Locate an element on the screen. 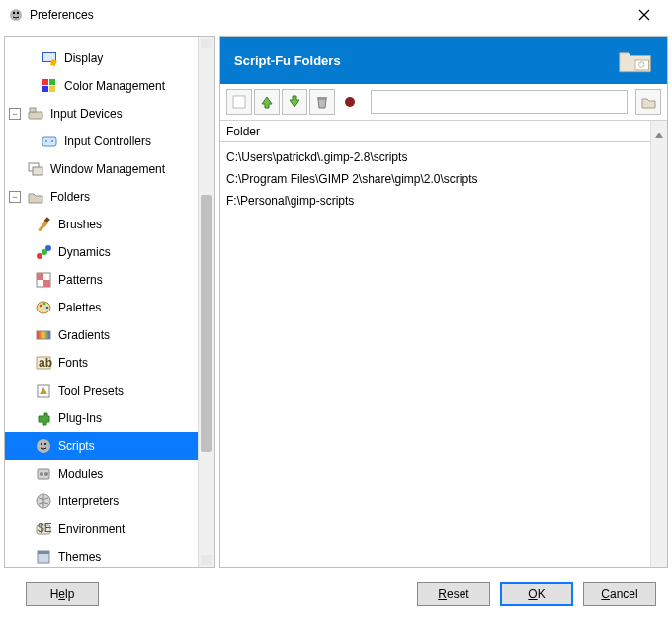  tree-label: Brushes is located at coordinates (80, 224).